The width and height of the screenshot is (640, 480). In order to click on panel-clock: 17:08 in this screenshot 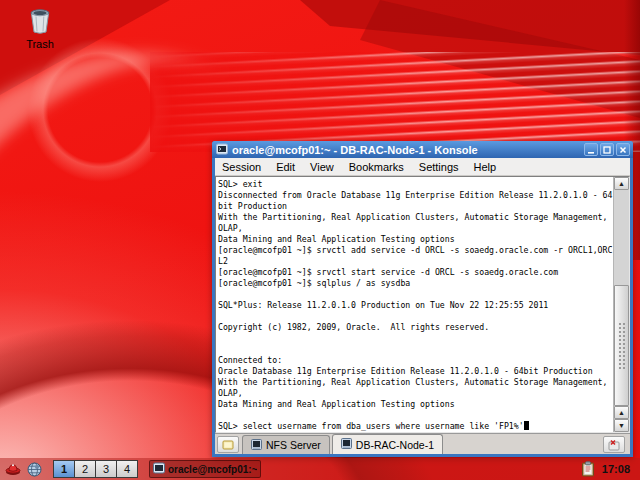, I will do `click(618, 469)`.